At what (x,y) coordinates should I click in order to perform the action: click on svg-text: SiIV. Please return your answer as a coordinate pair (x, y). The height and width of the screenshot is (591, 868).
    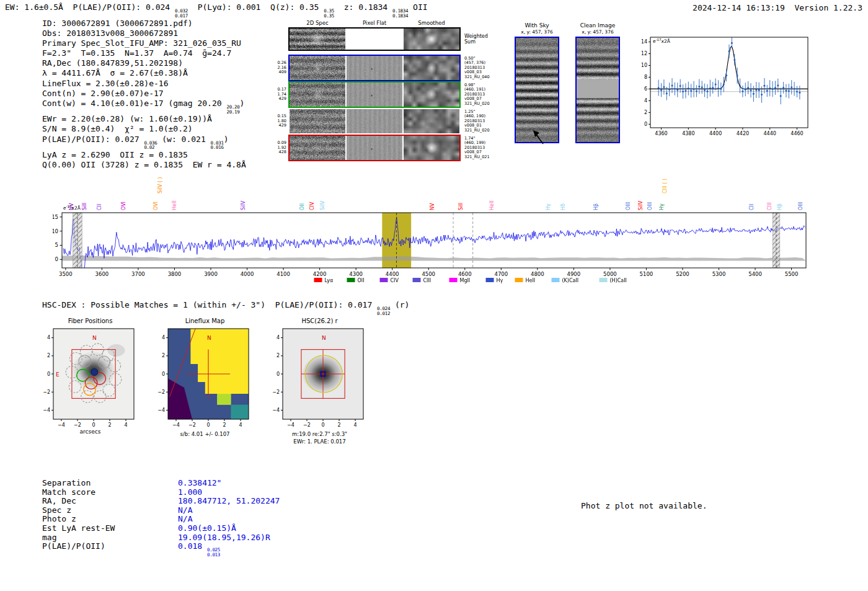
    Looking at the image, I should click on (322, 205).